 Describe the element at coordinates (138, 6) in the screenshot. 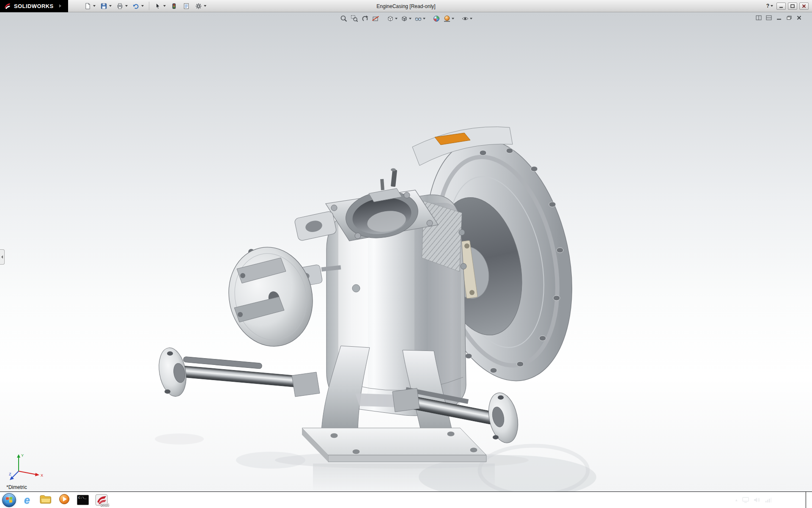

I see `undo-button` at that location.